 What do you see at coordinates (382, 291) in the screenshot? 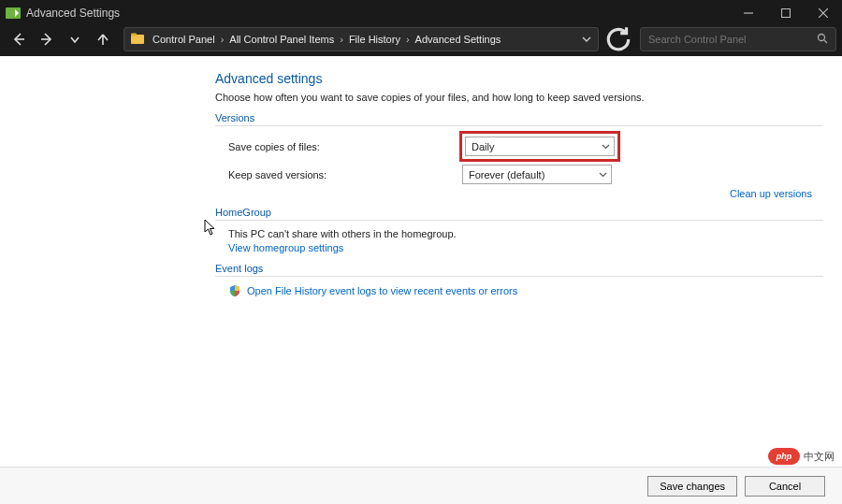
I see `eventlogs-link: Open File History event logs to view rec…` at bounding box center [382, 291].